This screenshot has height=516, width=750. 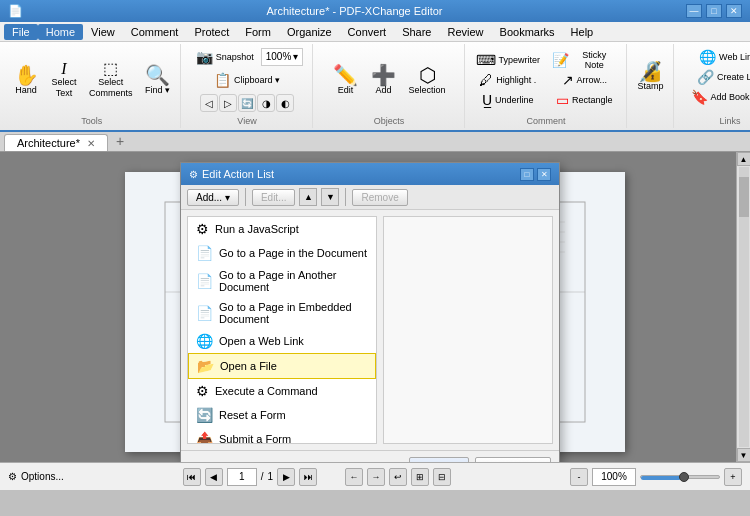 I want to click on dialog-footer: OK Cancel, so click(x=370, y=456).